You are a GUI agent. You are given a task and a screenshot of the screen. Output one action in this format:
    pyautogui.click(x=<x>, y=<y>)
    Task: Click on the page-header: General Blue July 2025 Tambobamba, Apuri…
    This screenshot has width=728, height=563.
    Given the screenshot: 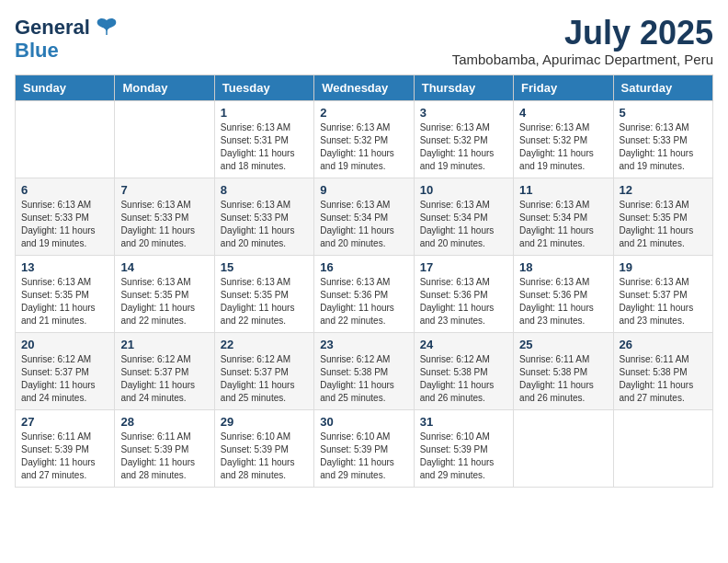 What is the action you would take?
    pyautogui.click(x=364, y=40)
    